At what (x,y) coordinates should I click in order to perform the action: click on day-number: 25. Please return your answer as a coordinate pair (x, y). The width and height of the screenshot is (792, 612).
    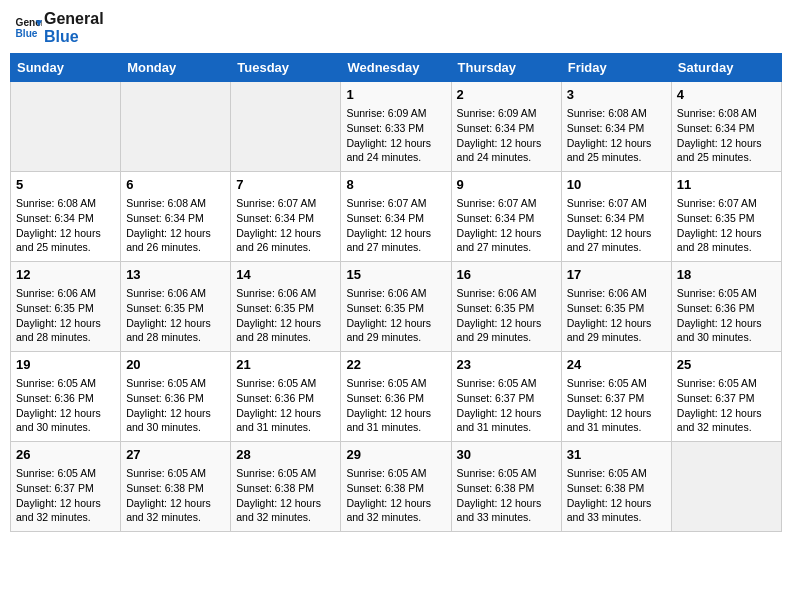
    Looking at the image, I should click on (726, 365).